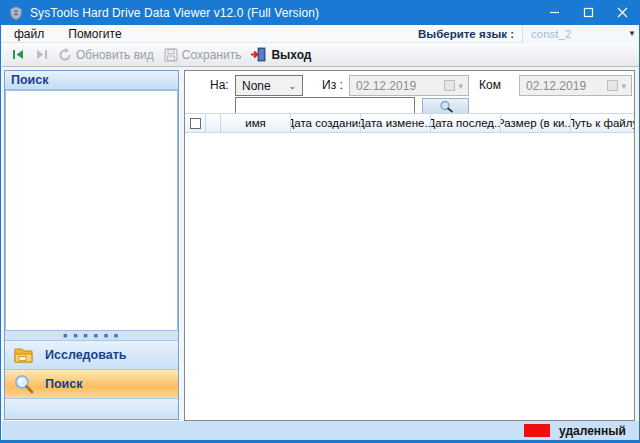  I want to click on table-header-select-all, so click(196, 123).